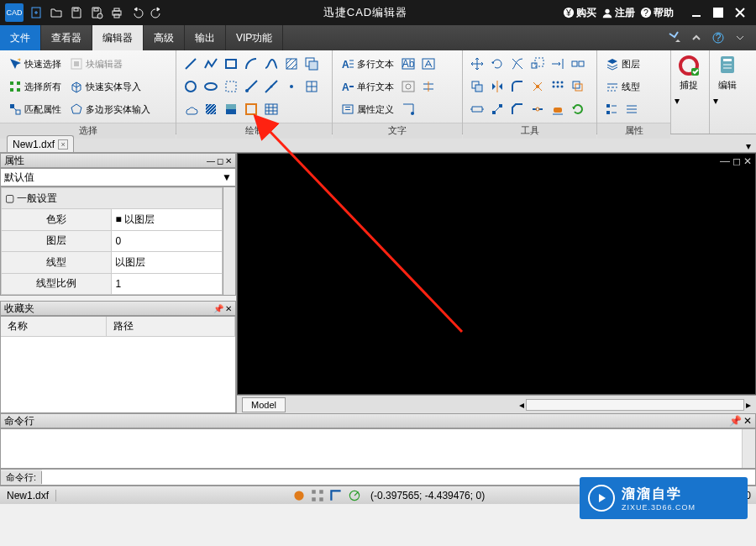 The width and height of the screenshot is (756, 546). Describe the element at coordinates (67, 38) in the screenshot. I see `menu-viewer: 查看器` at that location.